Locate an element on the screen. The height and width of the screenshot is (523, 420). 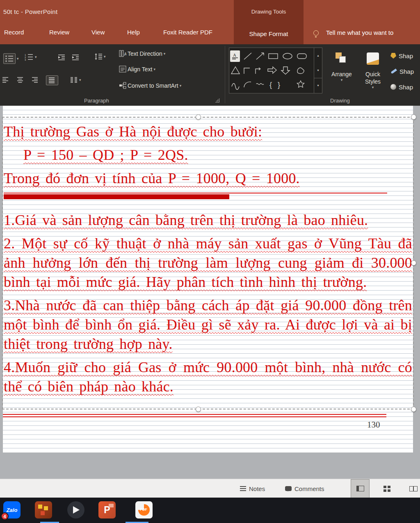
gallery-scroll-up-icon: ▴ is located at coordinates (318, 55).